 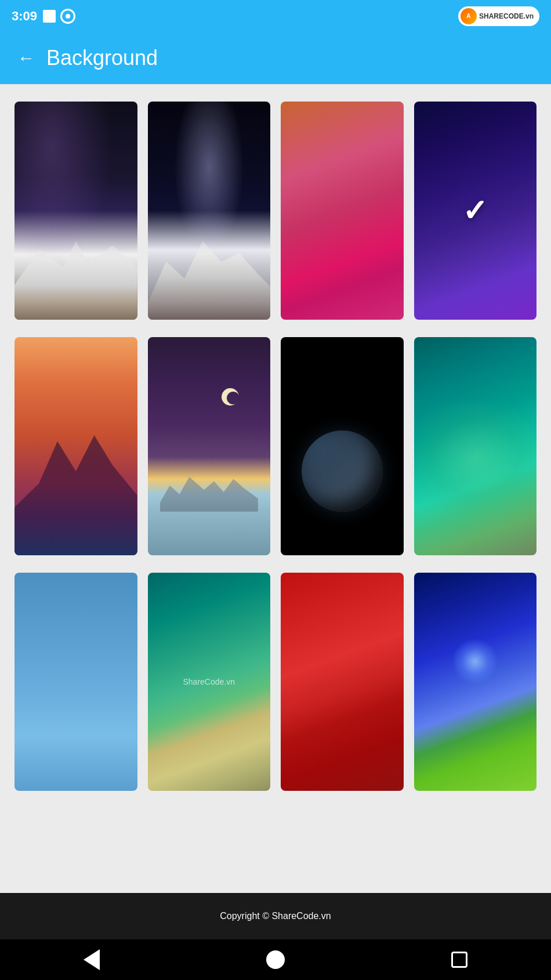 What do you see at coordinates (275, 916) in the screenshot?
I see `copyright-text: Copyright © ShareCode.vn` at bounding box center [275, 916].